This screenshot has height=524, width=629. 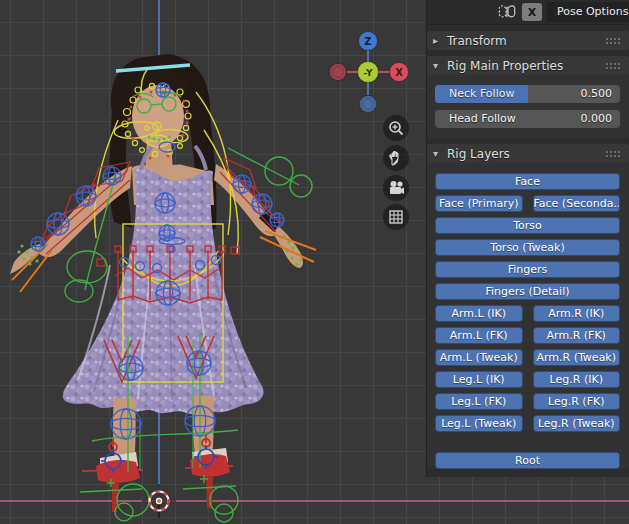 I want to click on neck-follow-slider: Neck Follow 0.500, so click(x=528, y=94).